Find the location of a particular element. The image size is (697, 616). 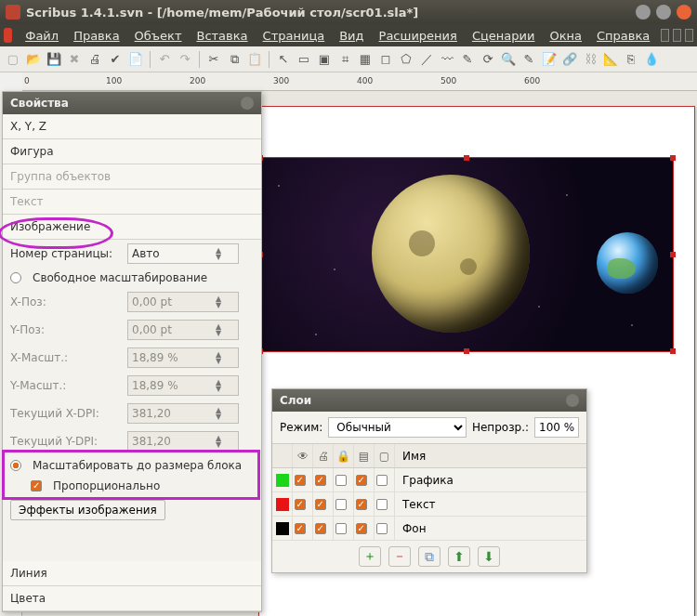

mdi-minimize is located at coordinates (665, 35).